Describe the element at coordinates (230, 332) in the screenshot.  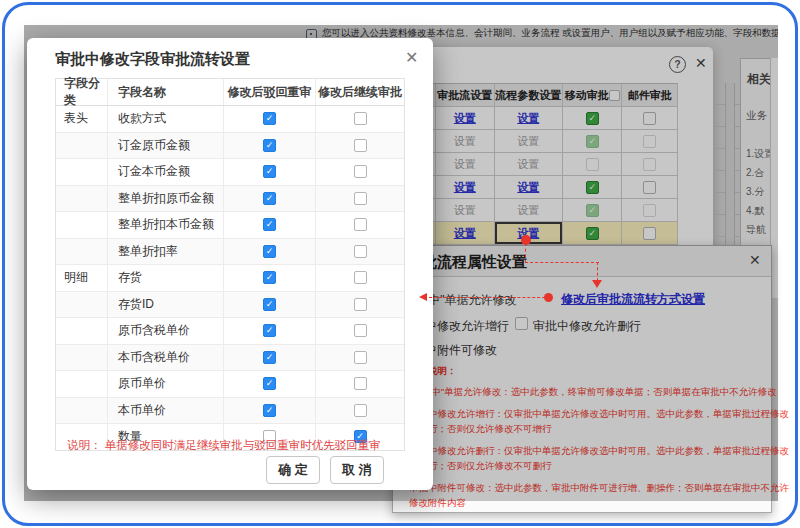
I see `table-row: 原币含税单价` at that location.